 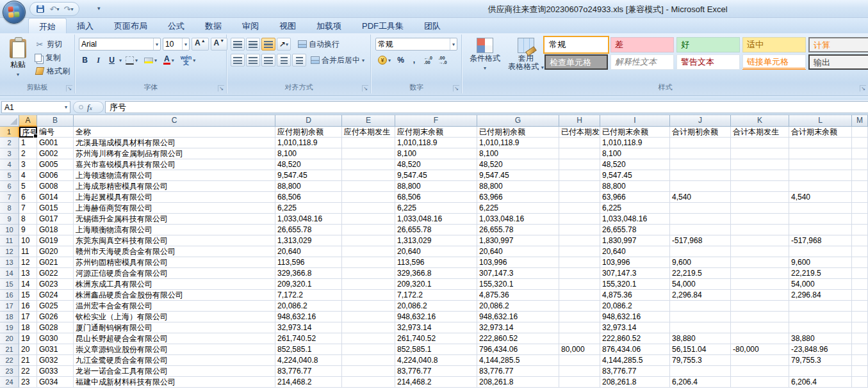 What do you see at coordinates (436, 339) in the screenshot?
I see `cell-F20: 261,740.52` at bounding box center [436, 339].